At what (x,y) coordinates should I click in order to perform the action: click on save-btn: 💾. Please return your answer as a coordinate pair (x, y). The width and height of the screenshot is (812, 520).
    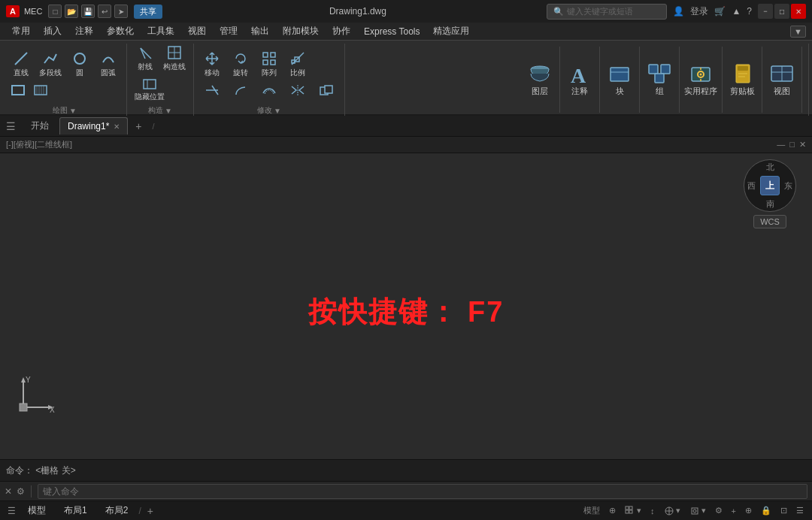
    Looking at the image, I should click on (88, 11).